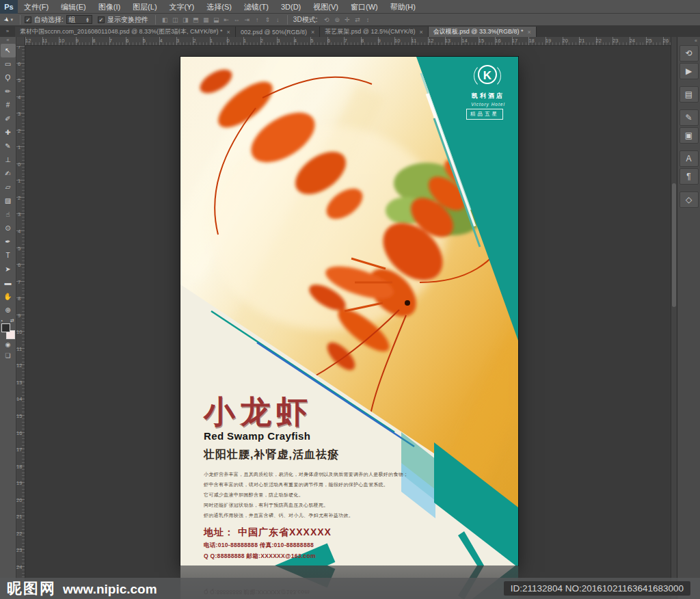 The height and width of the screenshot is (599, 700). I want to click on gradient-tool: ▨, so click(8, 201).